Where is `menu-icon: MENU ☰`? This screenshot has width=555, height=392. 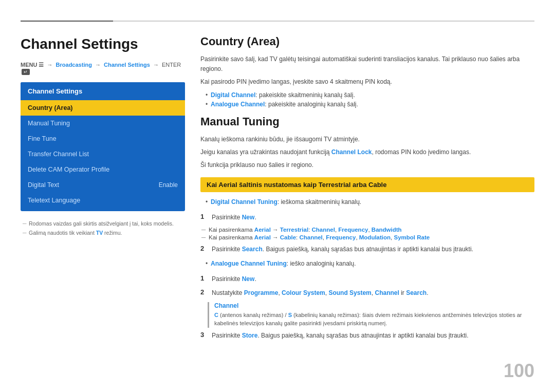
menu-icon: MENU ☰ is located at coordinates (32, 65).